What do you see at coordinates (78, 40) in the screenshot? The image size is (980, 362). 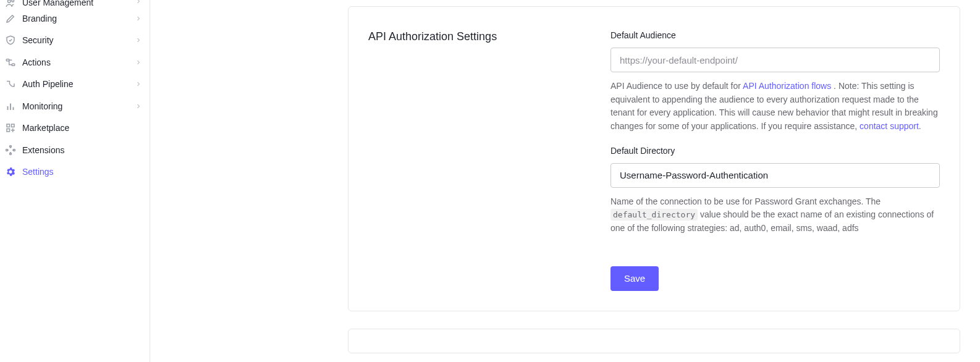 I see `sidebar-item-label: Security` at bounding box center [78, 40].